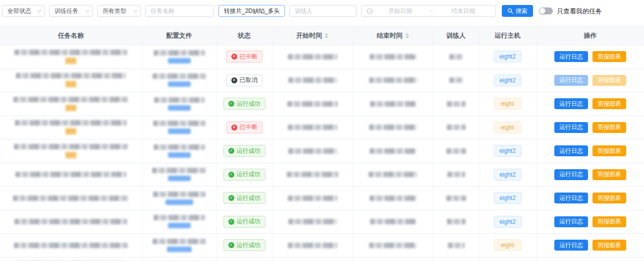 The image size is (644, 261). I want to click on host-badge: eight, so click(508, 245).